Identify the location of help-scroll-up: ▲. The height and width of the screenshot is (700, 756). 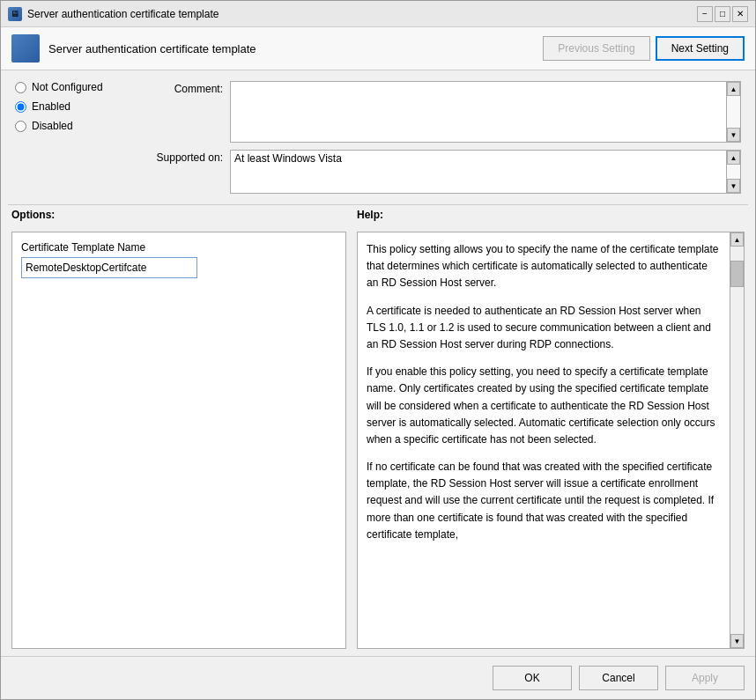
(737, 239).